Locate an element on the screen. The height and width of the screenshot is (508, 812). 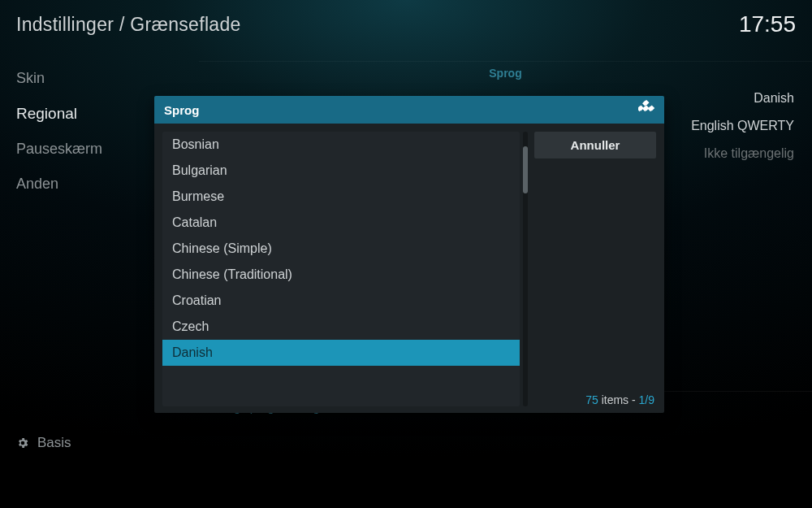
list-item-selected: Danish is located at coordinates (341, 353).